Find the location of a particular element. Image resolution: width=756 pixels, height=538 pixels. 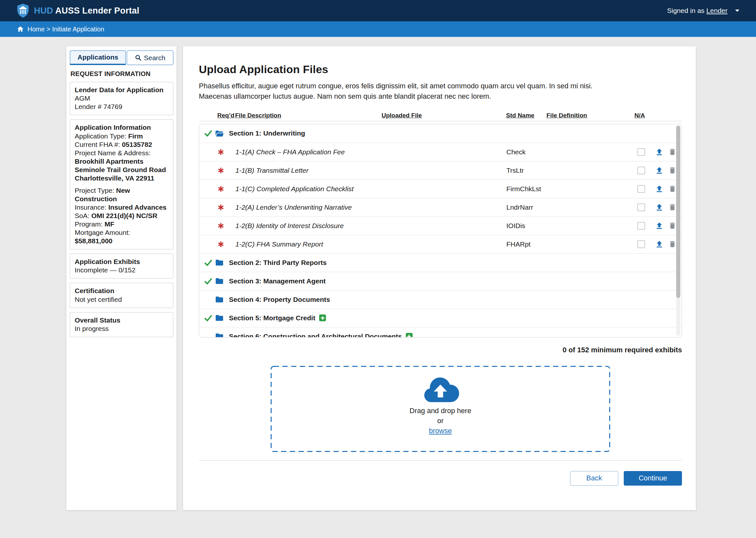

section-row: Section 6: Construction and Architectura… is located at coordinates (440, 332).